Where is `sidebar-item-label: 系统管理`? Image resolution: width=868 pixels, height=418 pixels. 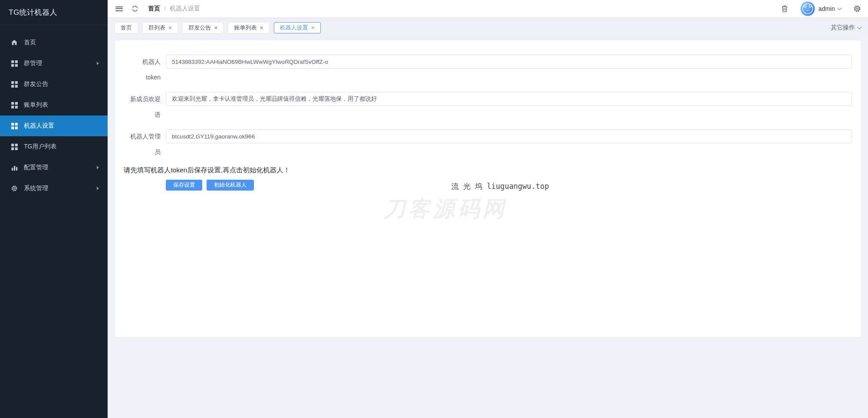 sidebar-item-label: 系统管理 is located at coordinates (36, 188).